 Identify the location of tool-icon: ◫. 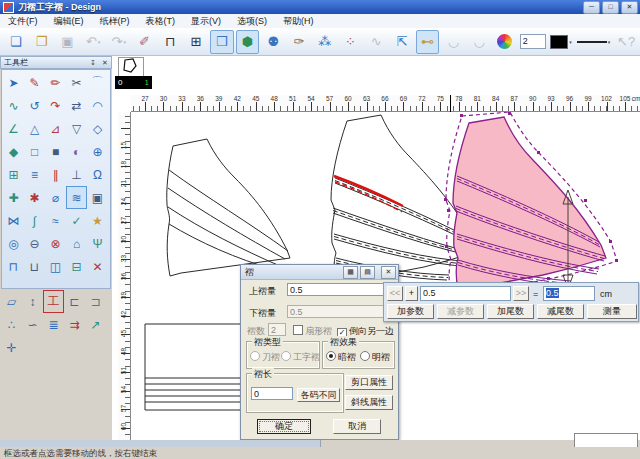
(56, 266).